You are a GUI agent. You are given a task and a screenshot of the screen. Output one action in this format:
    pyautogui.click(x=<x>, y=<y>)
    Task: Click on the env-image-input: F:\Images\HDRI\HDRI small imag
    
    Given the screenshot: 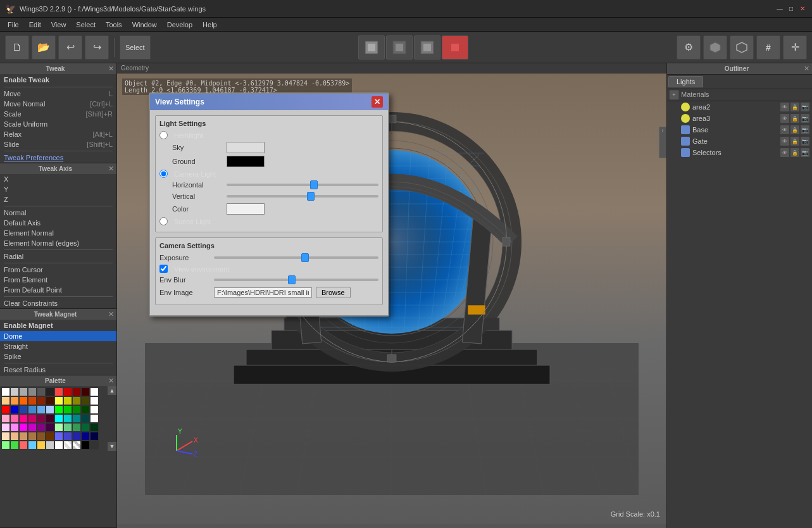 What is the action you would take?
    pyautogui.click(x=263, y=292)
    